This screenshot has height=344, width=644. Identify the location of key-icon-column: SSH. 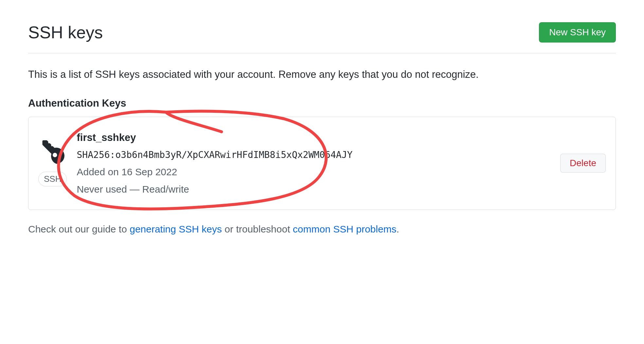
(52, 163).